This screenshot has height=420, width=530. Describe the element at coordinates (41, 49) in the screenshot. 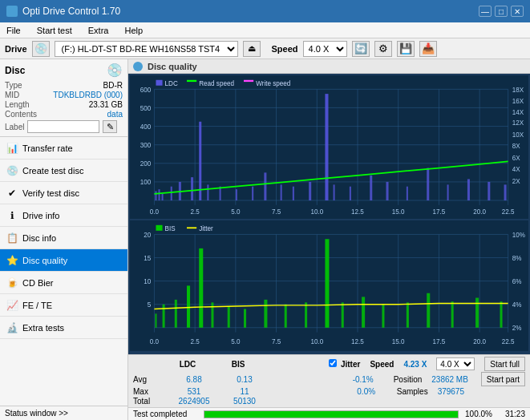

I see `drive-icon-btn: 💿` at that location.